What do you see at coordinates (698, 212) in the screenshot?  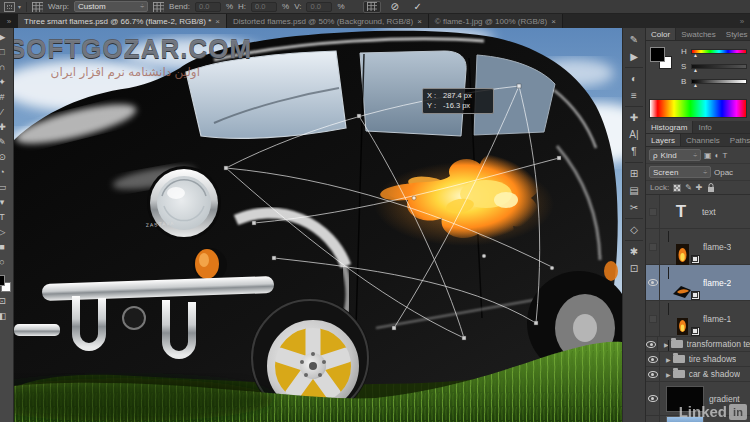 I see `layer-row-text: T text` at bounding box center [698, 212].